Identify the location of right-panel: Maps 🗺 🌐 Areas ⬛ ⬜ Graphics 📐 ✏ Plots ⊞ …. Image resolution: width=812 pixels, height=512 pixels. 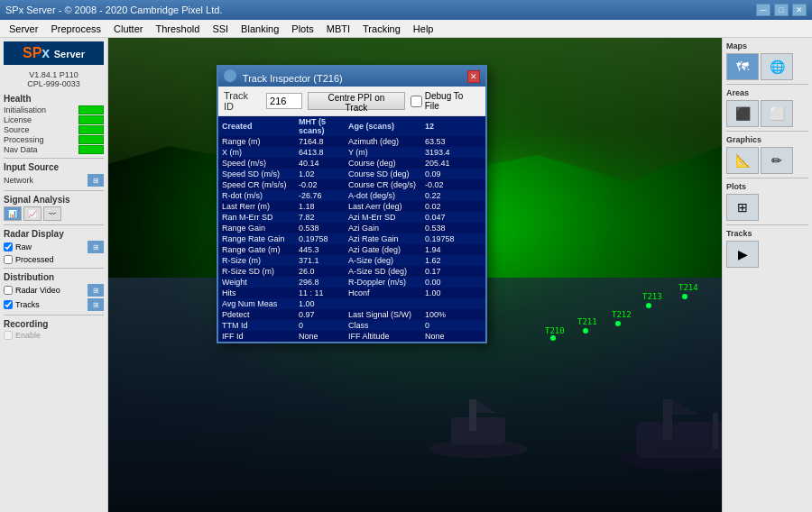
(767, 275).